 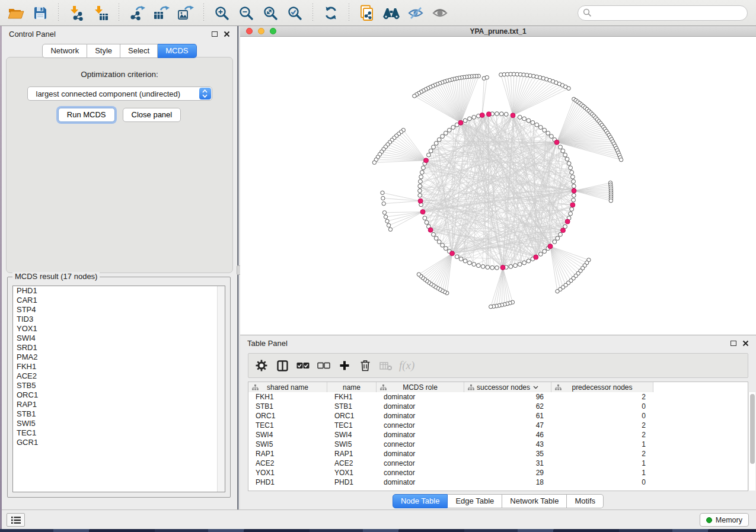 What do you see at coordinates (119, 386) in the screenshot?
I see `mcds-result-item: STB5` at bounding box center [119, 386].